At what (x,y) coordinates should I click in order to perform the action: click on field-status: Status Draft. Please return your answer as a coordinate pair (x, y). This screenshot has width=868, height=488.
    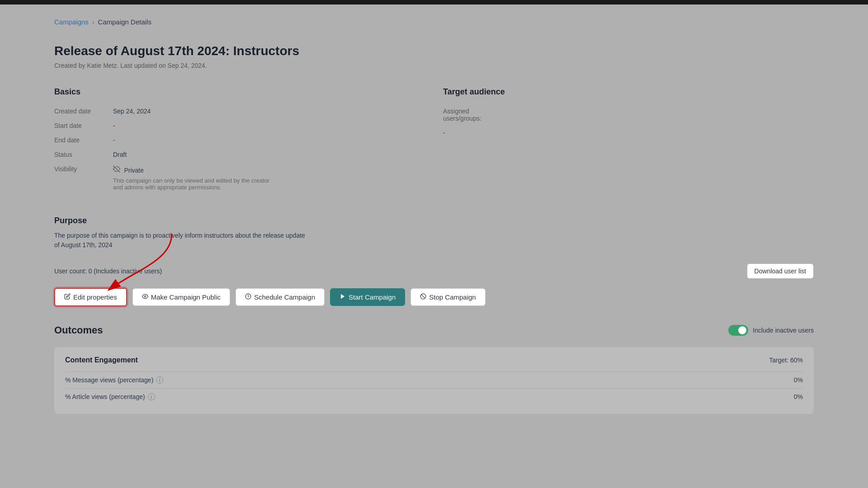
    Looking at the image, I should click on (240, 155).